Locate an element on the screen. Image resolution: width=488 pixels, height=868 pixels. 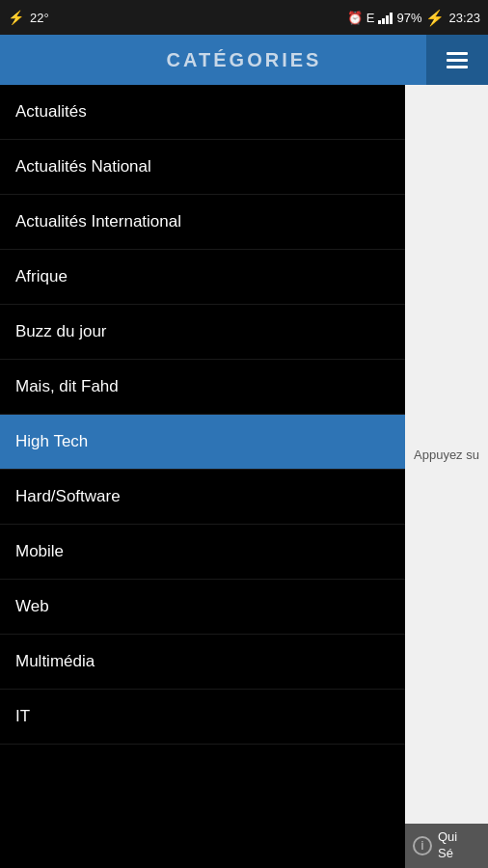
temperature: 22° is located at coordinates (40, 17).